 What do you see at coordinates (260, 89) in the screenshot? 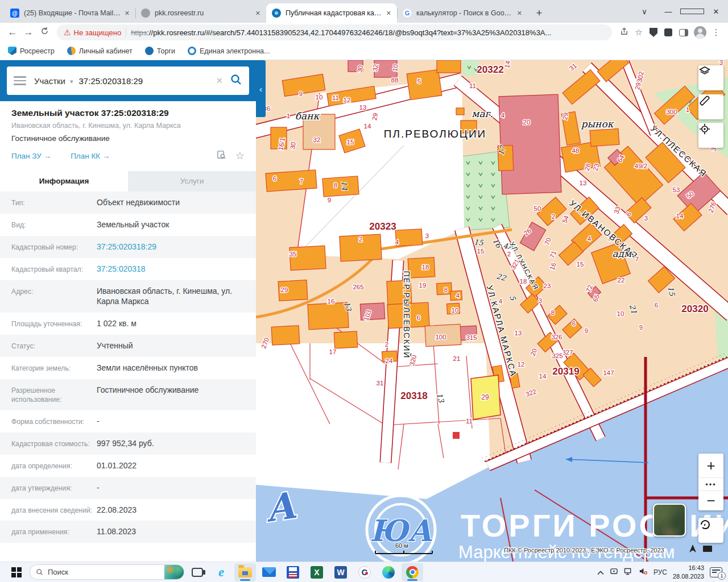
I see `panel-collapse-button: ‹` at bounding box center [260, 89].